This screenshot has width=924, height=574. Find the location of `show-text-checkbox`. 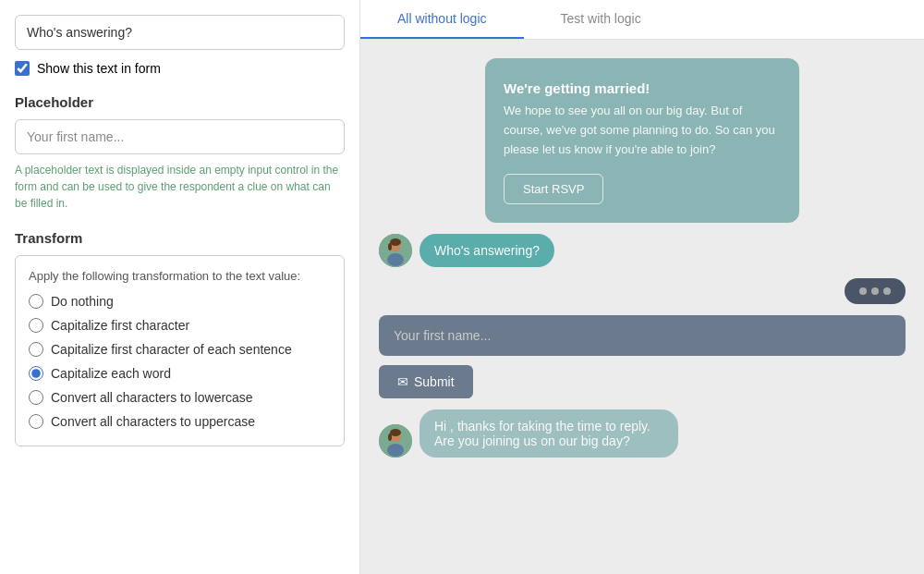

show-text-checkbox is located at coordinates (22, 68).